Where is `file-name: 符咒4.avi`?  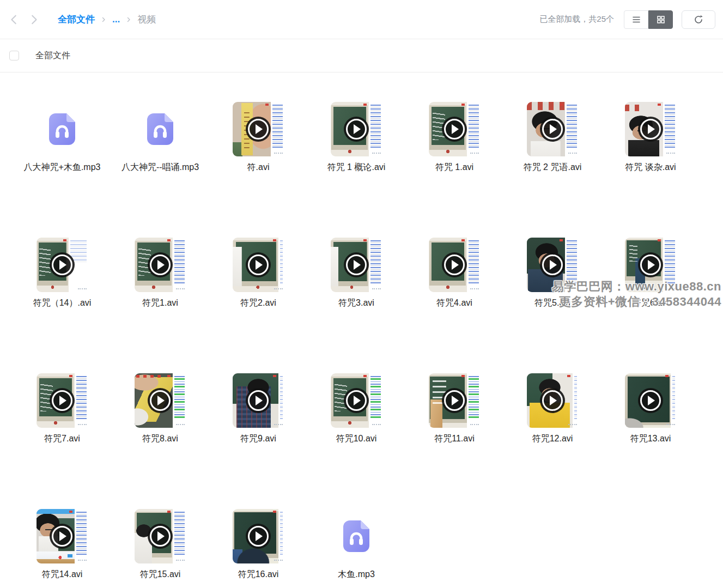 file-name: 符咒4.avi is located at coordinates (454, 303).